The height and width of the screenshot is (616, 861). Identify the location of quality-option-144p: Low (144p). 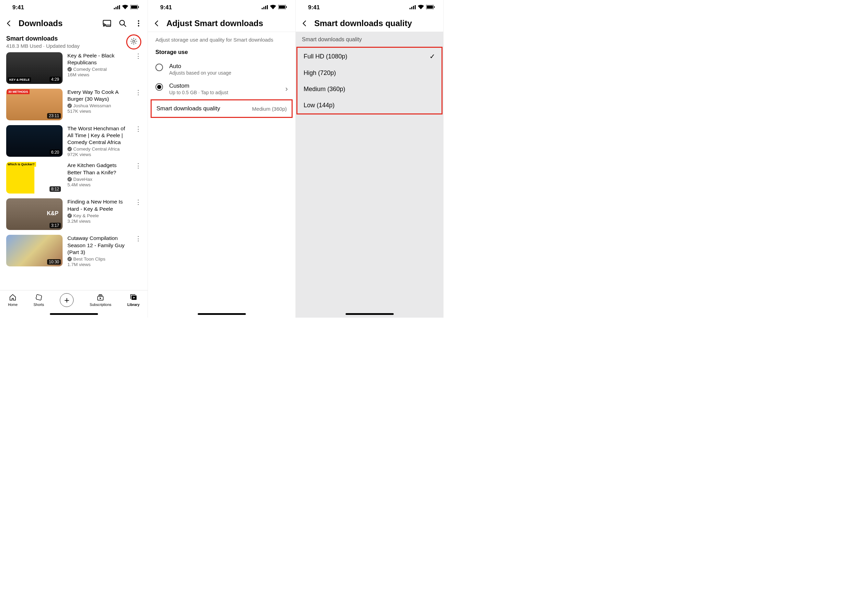
(370, 105).